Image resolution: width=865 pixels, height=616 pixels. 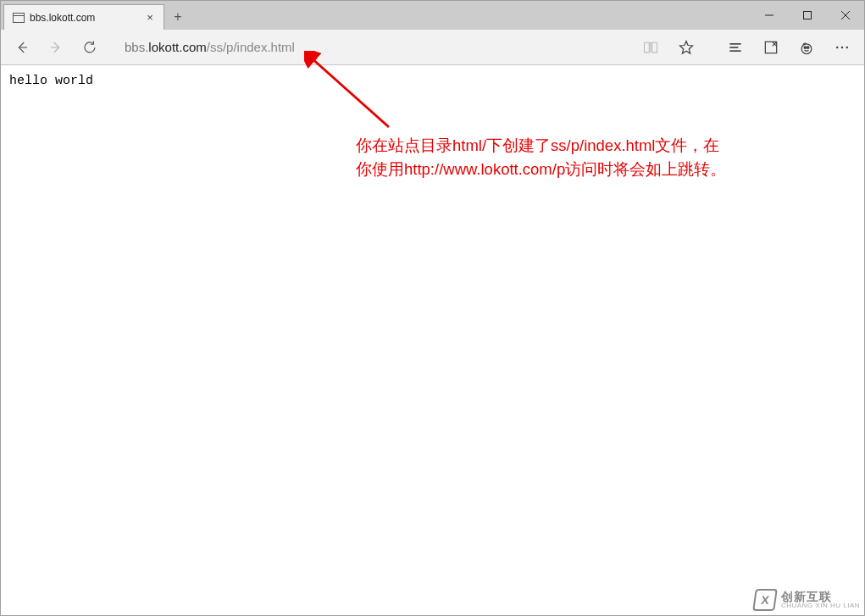 I want to click on page-favicon-icon, so click(x=19, y=18).